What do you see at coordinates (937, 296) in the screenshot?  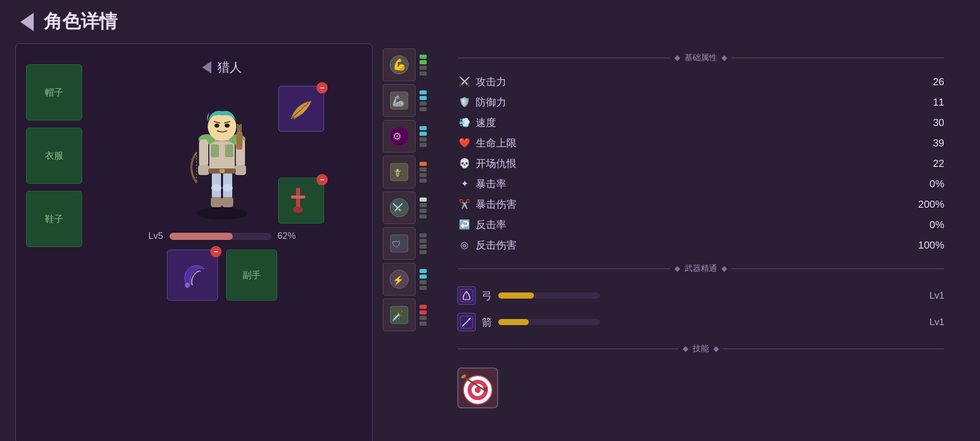 I see `bow-mastery-level: Lv1` at bounding box center [937, 296].